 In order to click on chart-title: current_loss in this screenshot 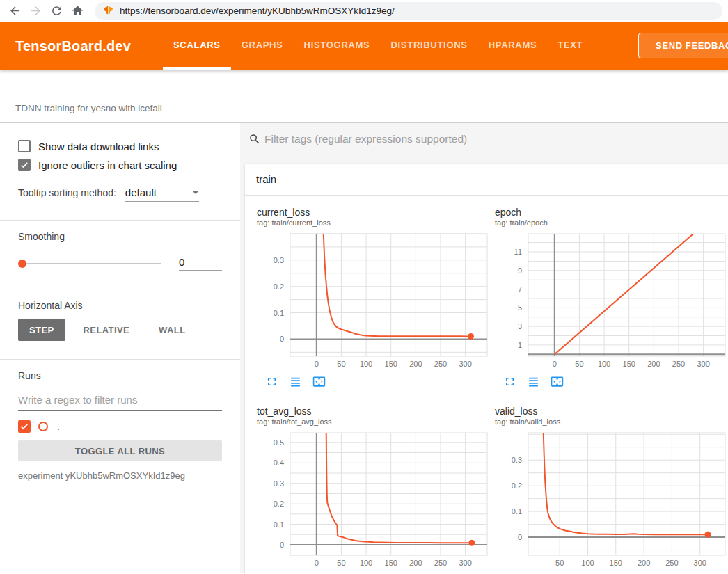, I will do `click(373, 212)`.